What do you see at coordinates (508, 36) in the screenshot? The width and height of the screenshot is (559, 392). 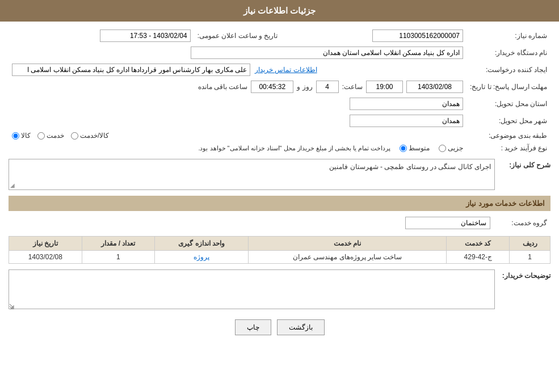 I see `need-number-label: شماره نیاز:` at bounding box center [508, 36].